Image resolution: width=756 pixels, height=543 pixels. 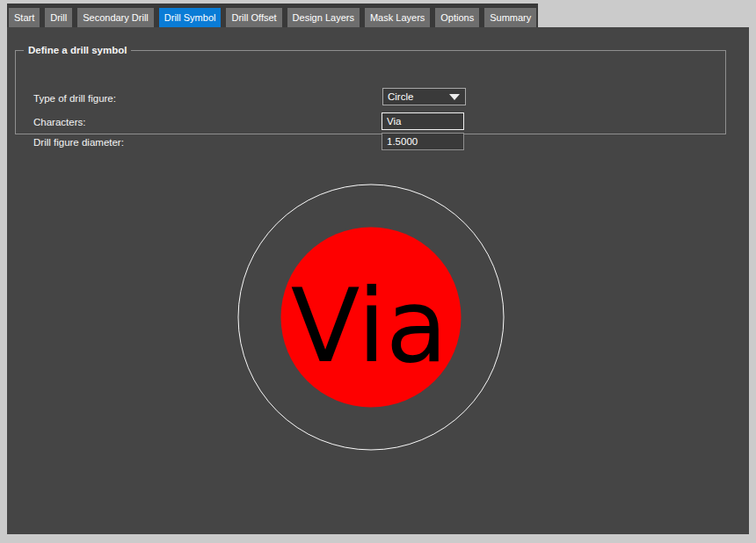 I want to click on group-title: Define a drill symbol, so click(x=77, y=51).